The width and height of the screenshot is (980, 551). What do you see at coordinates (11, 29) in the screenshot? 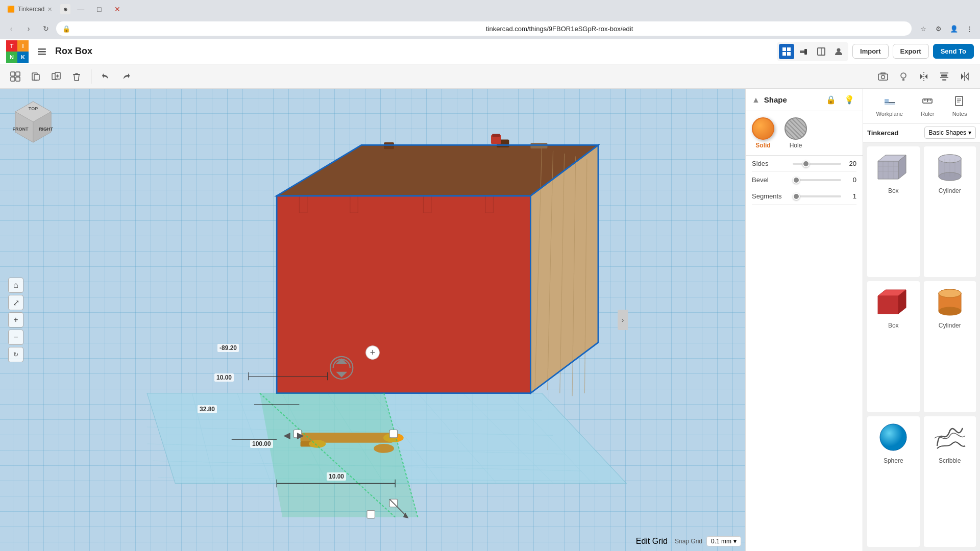
I see `back-btn: ‹` at bounding box center [11, 29].